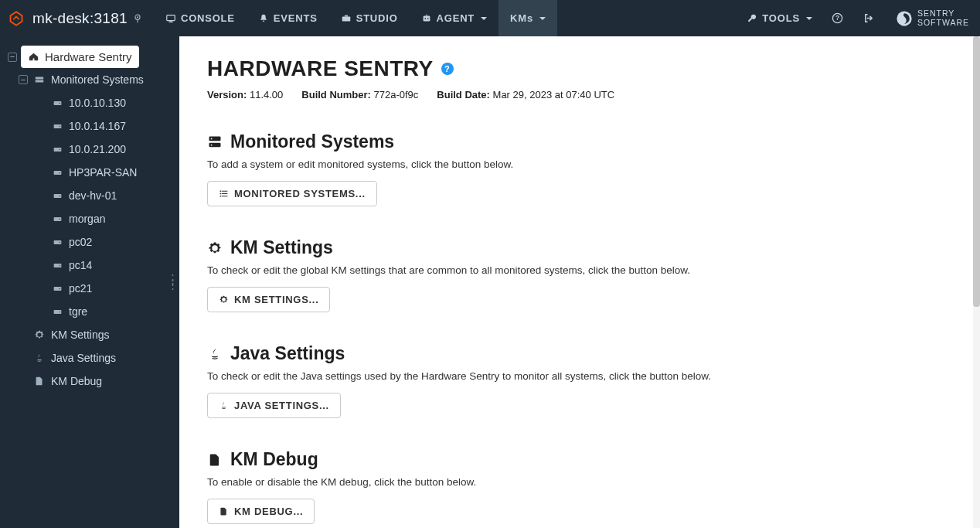 This screenshot has height=528, width=980. Describe the element at coordinates (464, 94) in the screenshot. I see `date-label: Build Date:` at that location.